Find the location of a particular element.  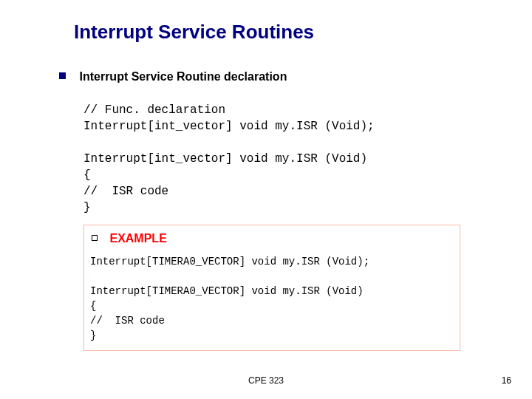

slide-title: Interrupt Service Routines is located at coordinates (194, 33).